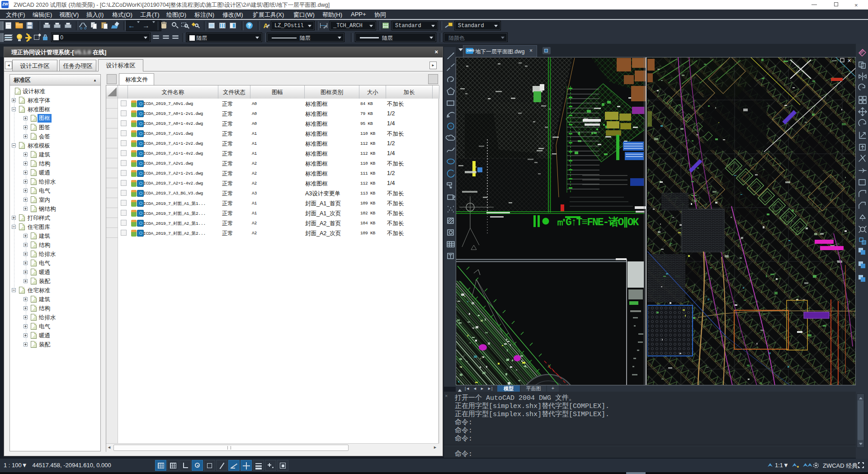 This screenshot has height=474, width=868. I want to click on svg-text: ㎡G↑T≡FNE-诸O∥OK, so click(598, 223).